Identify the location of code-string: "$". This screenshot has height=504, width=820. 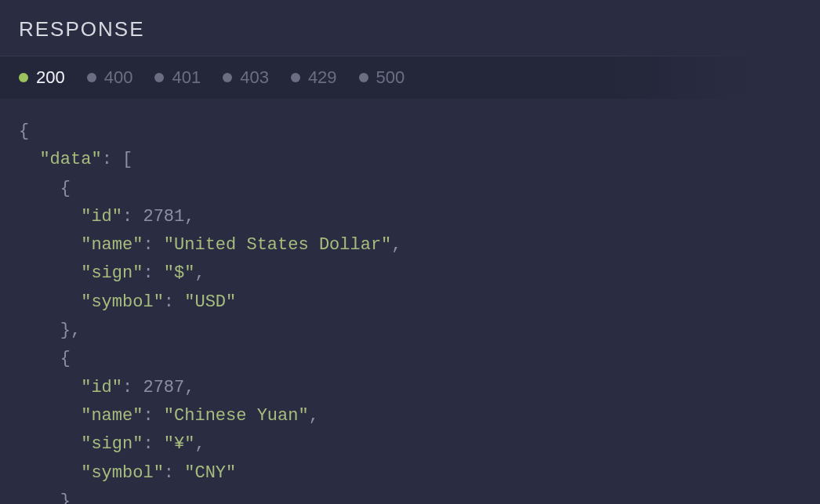
(180, 273).